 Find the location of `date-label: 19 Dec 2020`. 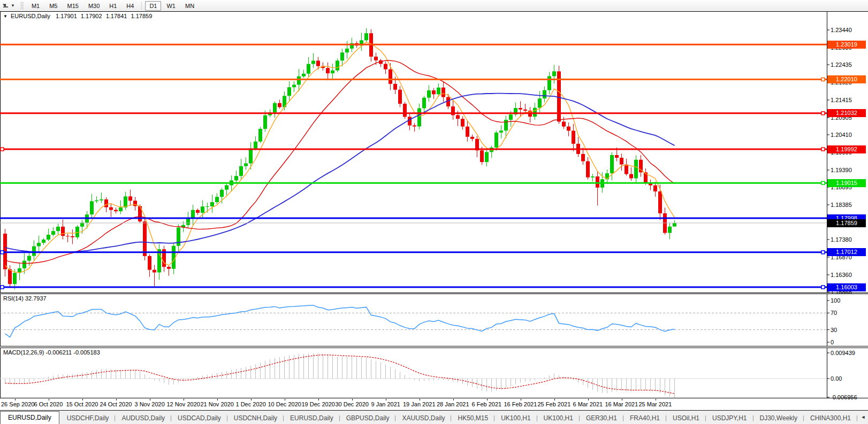

date-label: 19 Dec 2020 is located at coordinates (318, 404).